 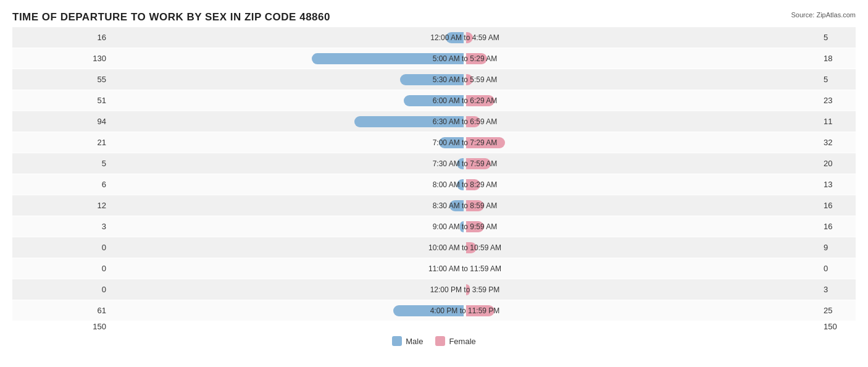 What do you see at coordinates (434, 326) in the screenshot?
I see `axis-row: 150 150` at bounding box center [434, 326].